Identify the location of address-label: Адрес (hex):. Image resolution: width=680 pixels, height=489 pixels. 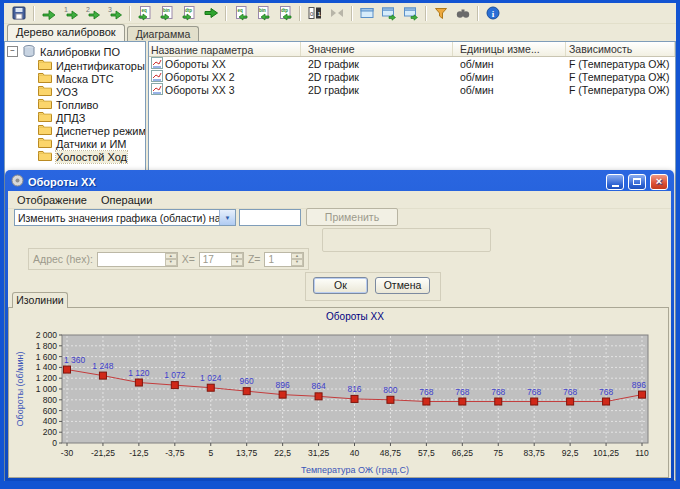
(63, 259).